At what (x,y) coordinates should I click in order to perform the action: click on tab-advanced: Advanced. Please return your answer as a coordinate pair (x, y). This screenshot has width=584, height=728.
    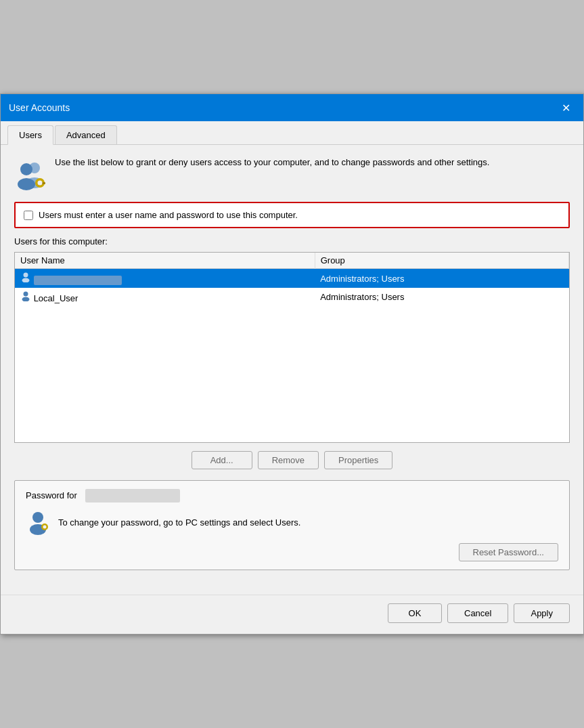
    Looking at the image, I should click on (86, 135).